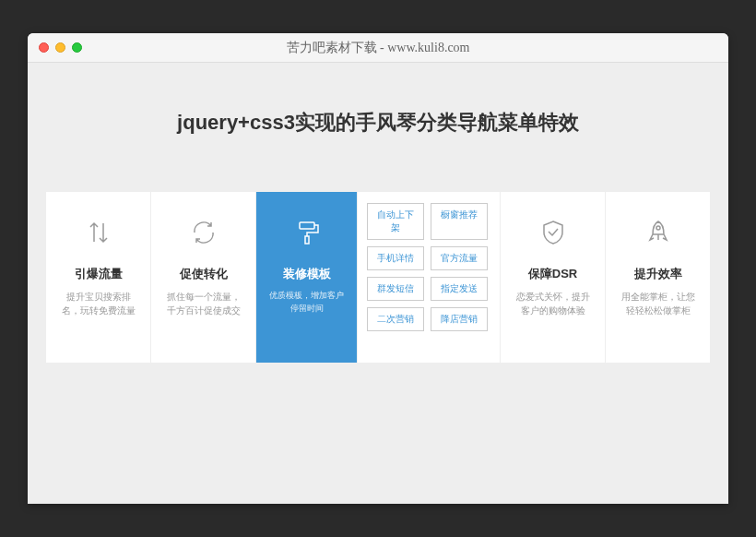 This screenshot has width=756, height=537. Describe the element at coordinates (658, 274) in the screenshot. I see `panel-title: 提升效率` at that location.